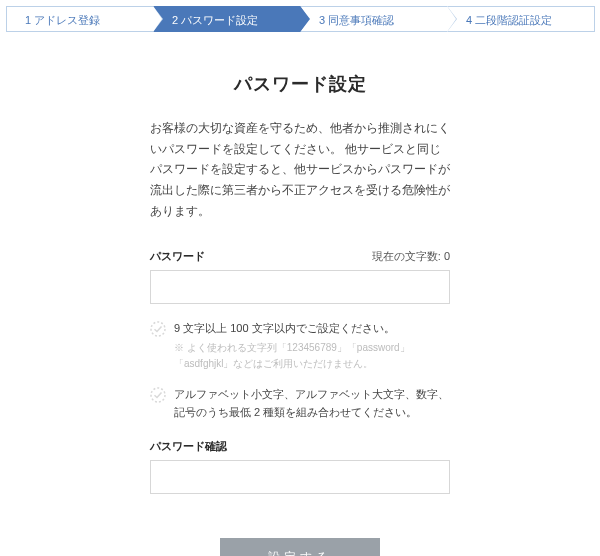  I want to click on password-label-row: パスワード 現在の文字数: 0, so click(300, 256).